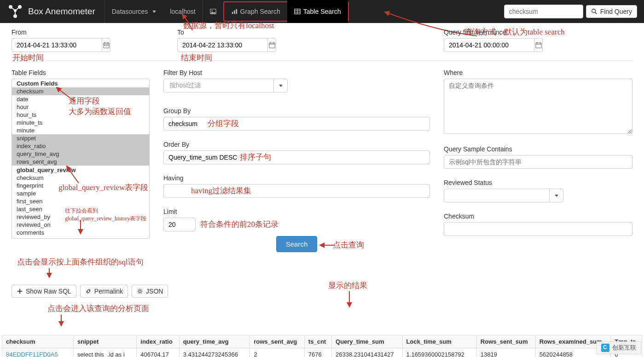  Describe the element at coordinates (439, 342) in the screenshot. I see `column-header: Lock_time_sum` at that location.